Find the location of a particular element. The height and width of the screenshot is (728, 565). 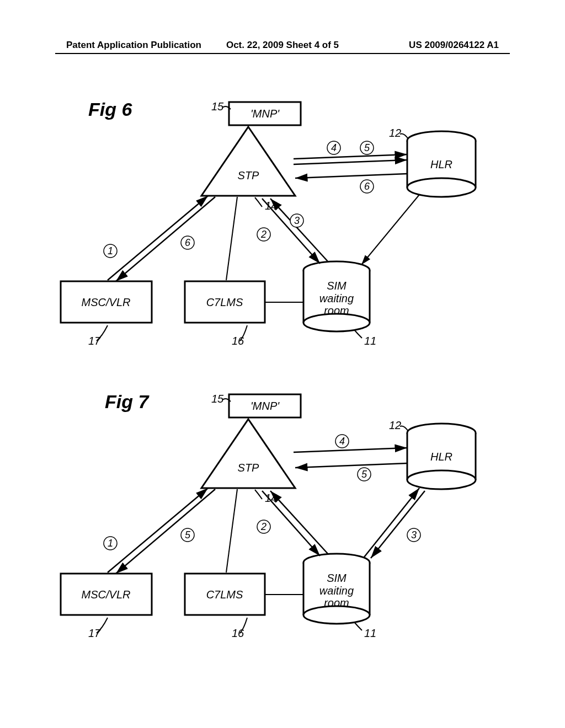

ref7-12: 12 is located at coordinates (395, 425).